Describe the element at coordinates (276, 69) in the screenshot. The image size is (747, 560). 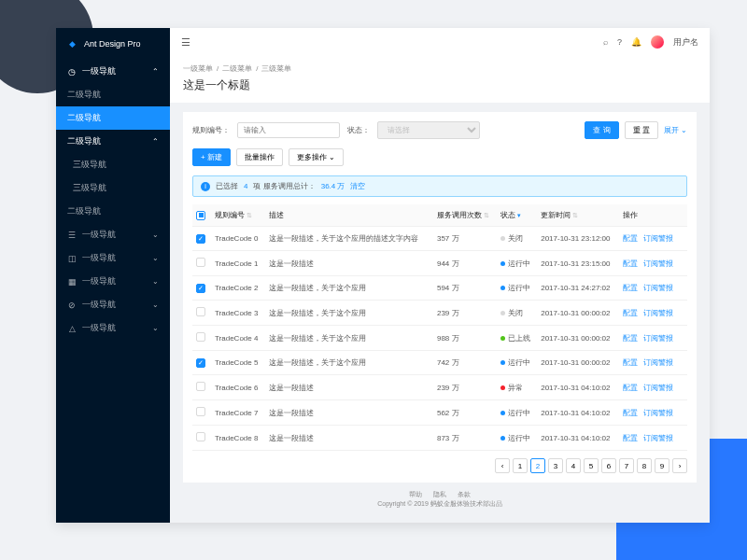
I see `breadcrumb-item: 三级菜单` at that location.